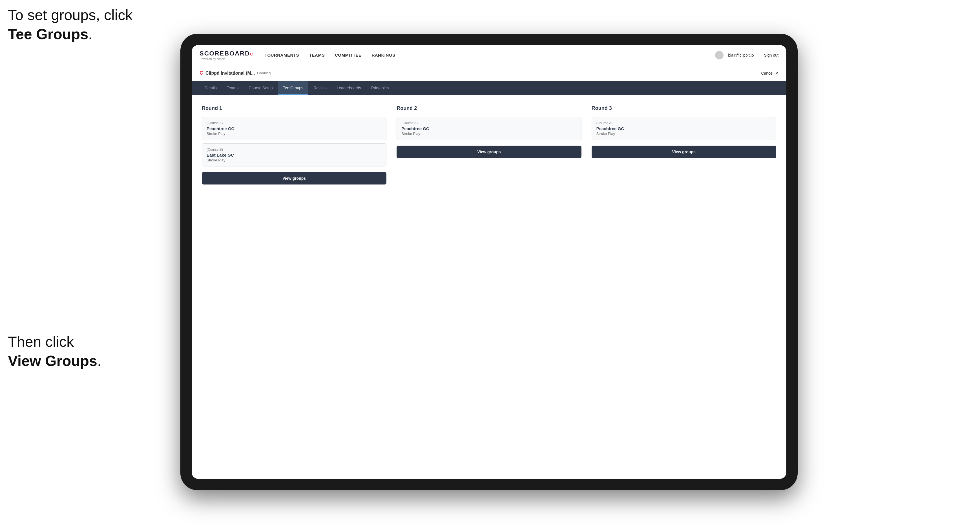 The height and width of the screenshot is (527, 980). Describe the element at coordinates (489, 152) in the screenshot. I see `round-2-view-groups-button: View groups` at that location.